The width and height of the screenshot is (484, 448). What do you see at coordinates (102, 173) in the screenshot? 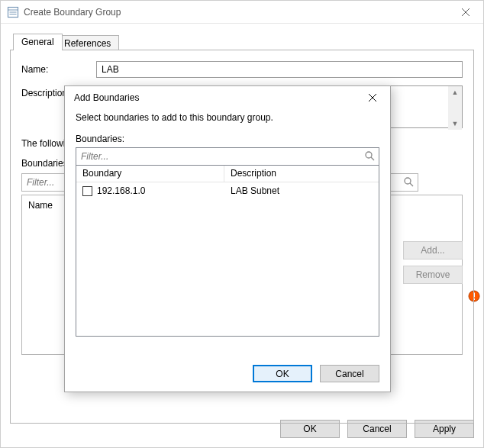
I see `col-boundary-label: Boundary` at bounding box center [102, 173].